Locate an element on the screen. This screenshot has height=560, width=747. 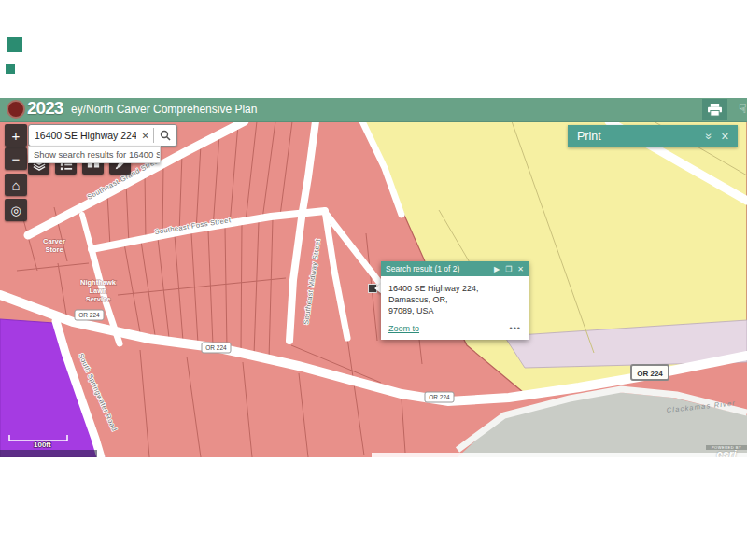
search-result-popup: Search result (1 of 2) ▶ ❐ ✕ 16400 SE Hi… is located at coordinates (455, 301).